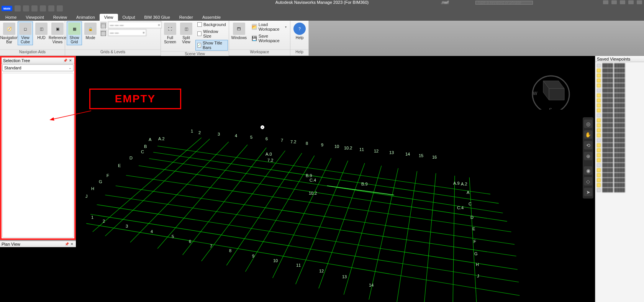 Image resolution: width=644 pixels, height=302 pixels. What do you see at coordinates (211, 45) in the screenshot?
I see `show-title-bars-check: ✓ Show Title Bars` at bounding box center [211, 45].